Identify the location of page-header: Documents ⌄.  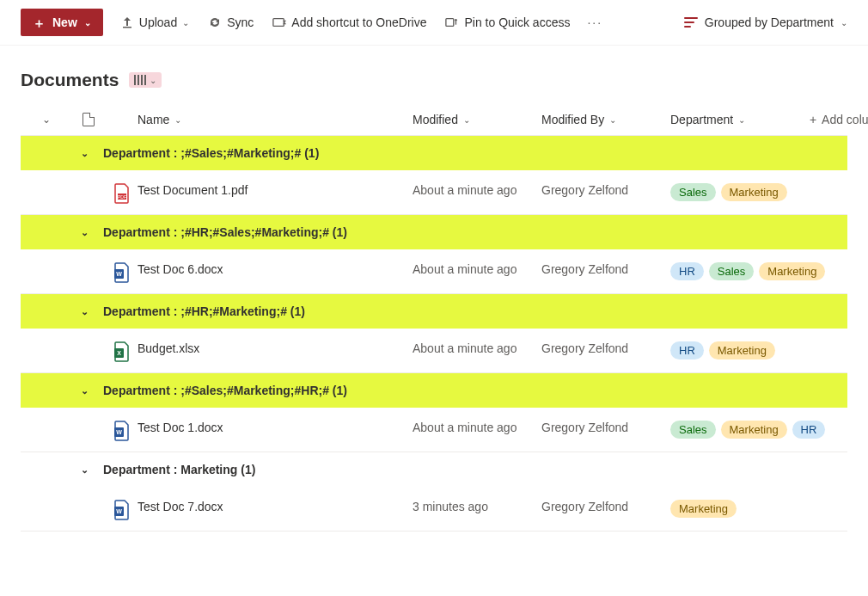
(434, 71).